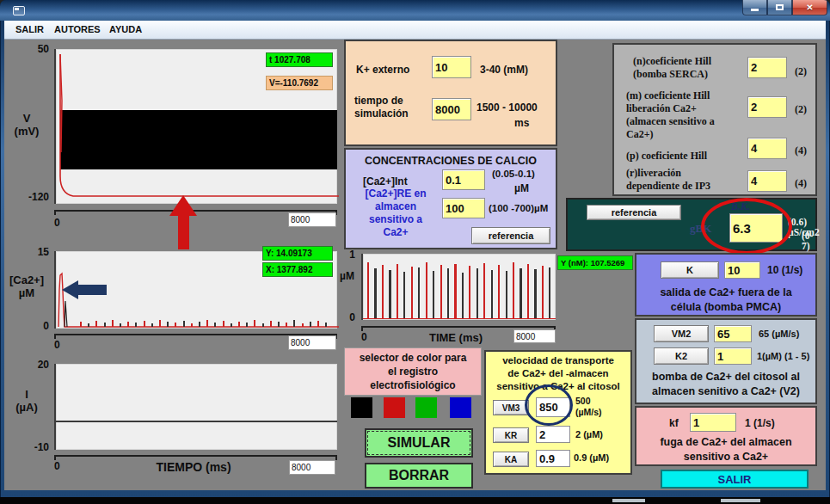  What do you see at coordinates (715, 120) in the screenshot?
I see `hill-panel: (n)coeficiente Hill (bomba SERCA) (2) (m…` at bounding box center [715, 120].